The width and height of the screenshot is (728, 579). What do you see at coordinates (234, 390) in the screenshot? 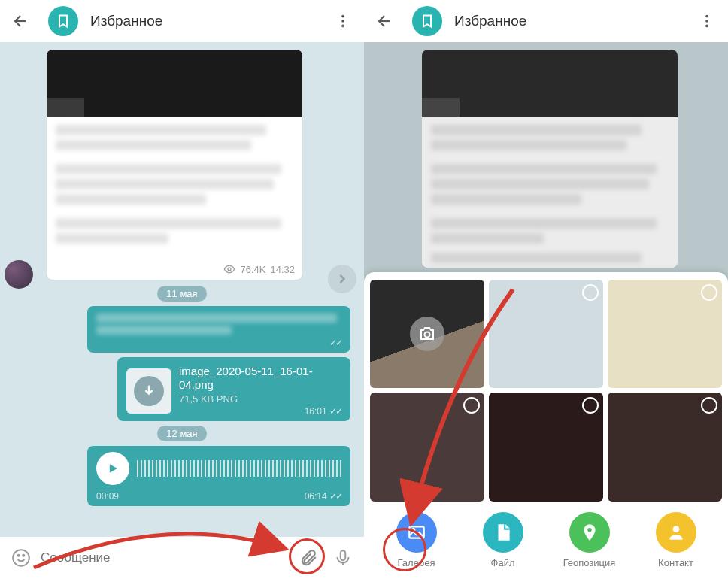
I see `file-bubble: image_2020-05-11_16-01-04.png 71,5 KB PN…` at bounding box center [234, 390].